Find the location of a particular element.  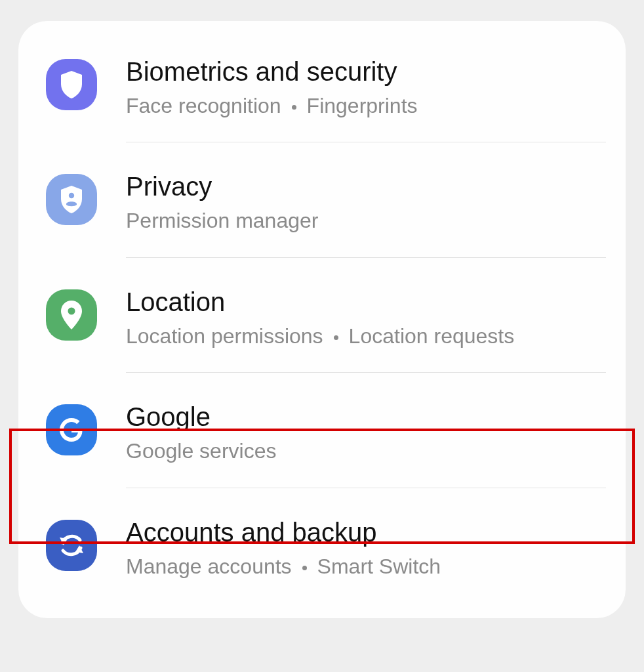

settings-item-subtitle: Location permissionsLocation requests is located at coordinates (320, 336).